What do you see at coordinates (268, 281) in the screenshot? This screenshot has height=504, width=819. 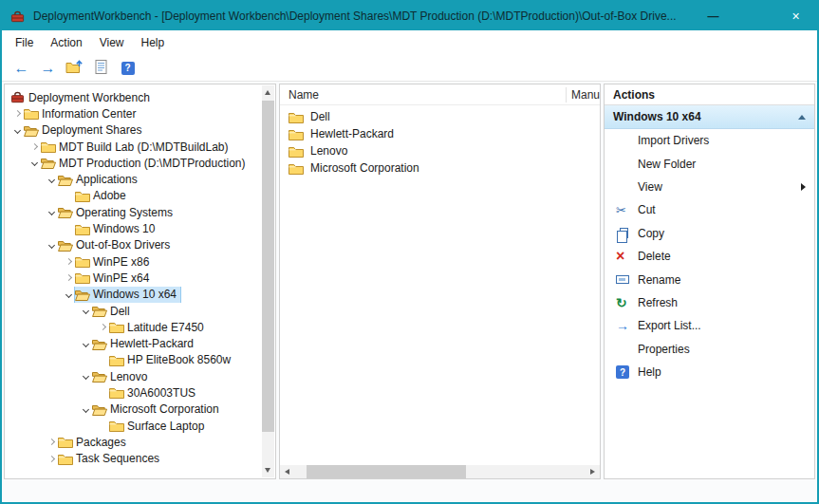 I see `tree-vertical-scrollbar` at bounding box center [268, 281].